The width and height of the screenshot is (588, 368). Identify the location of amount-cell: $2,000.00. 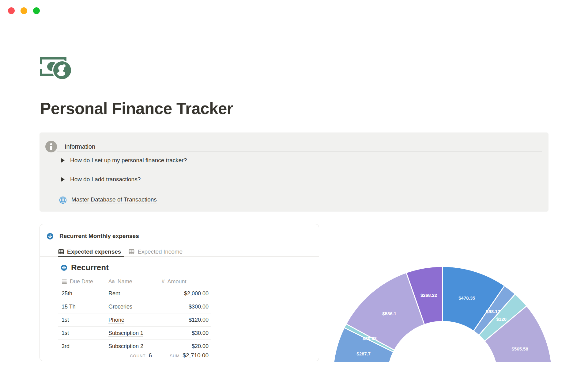
(186, 294).